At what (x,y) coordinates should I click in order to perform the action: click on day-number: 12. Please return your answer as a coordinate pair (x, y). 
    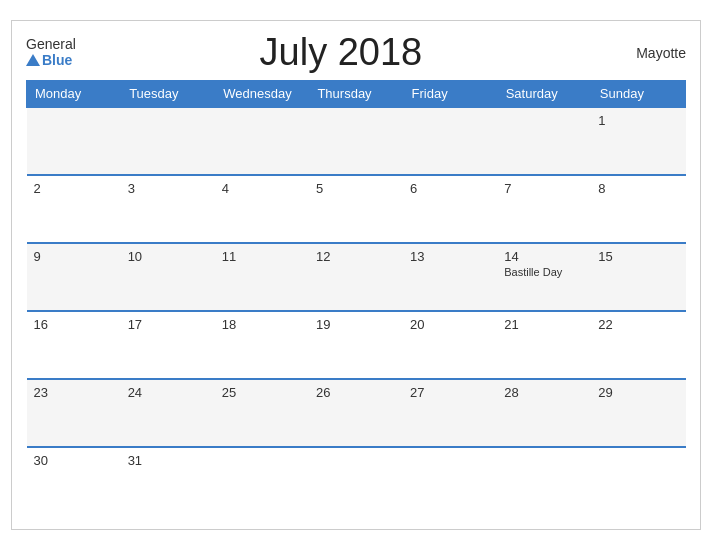
    Looking at the image, I should click on (356, 256).